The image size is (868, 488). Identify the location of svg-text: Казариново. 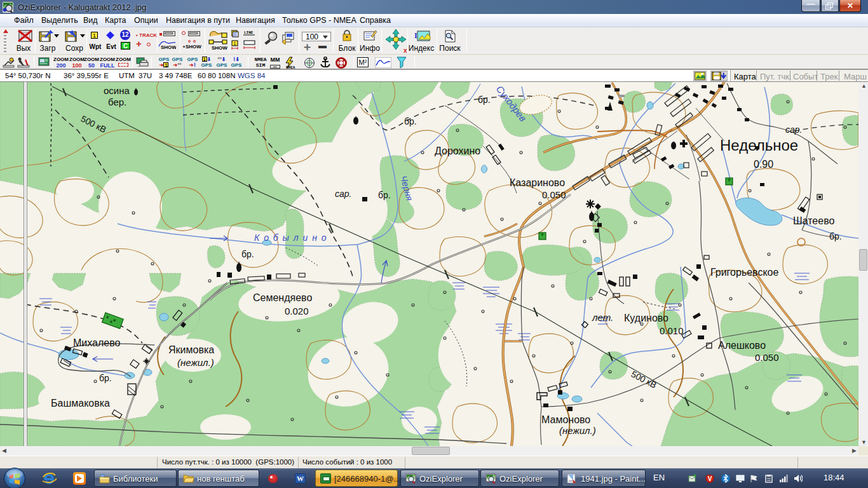
(538, 183).